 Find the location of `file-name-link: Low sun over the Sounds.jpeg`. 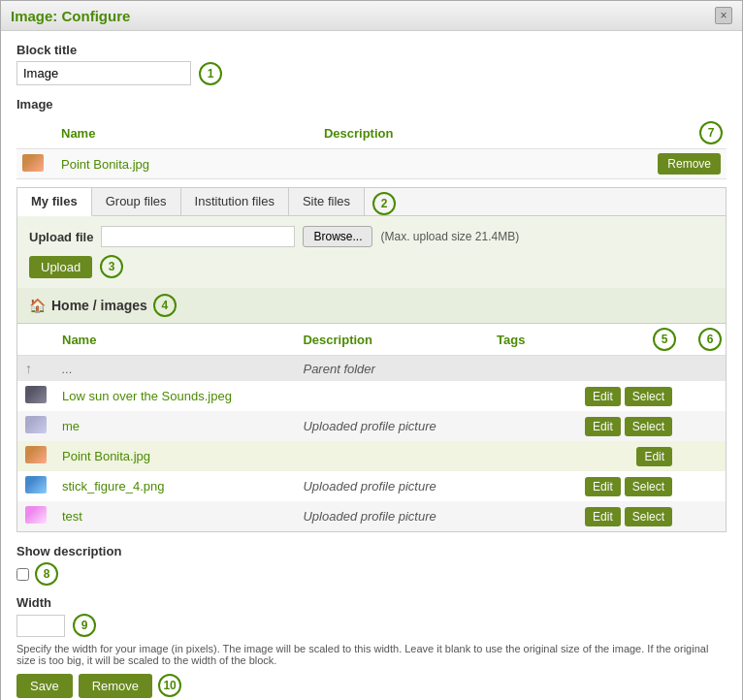

file-name-link: Low sun over the Sounds.jpeg is located at coordinates (147, 396).